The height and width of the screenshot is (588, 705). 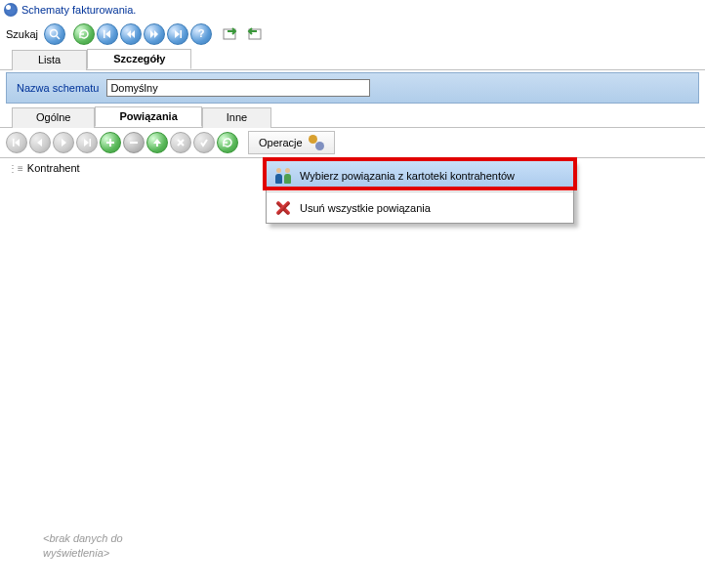 What do you see at coordinates (40, 143) in the screenshot?
I see `nav-prev-icon` at bounding box center [40, 143].